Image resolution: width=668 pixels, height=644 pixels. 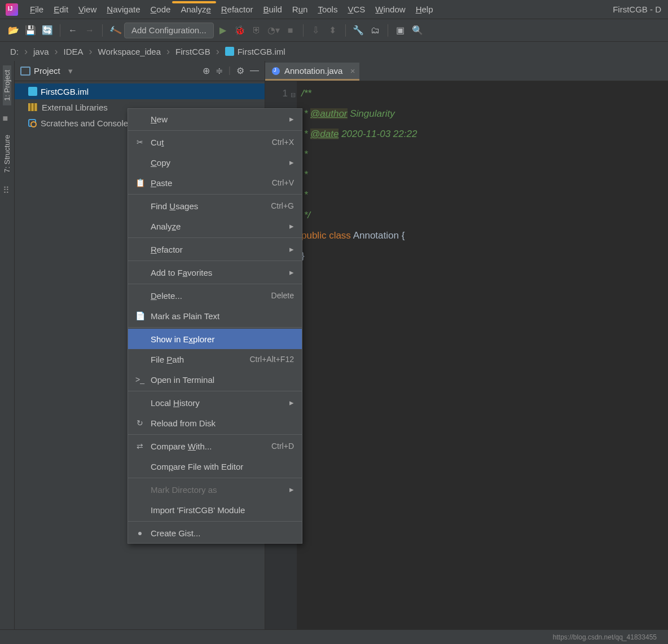 What do you see at coordinates (215, 380) in the screenshot?
I see `menu-item-open-in-terminal: >_Open in Terminal` at bounding box center [215, 380].